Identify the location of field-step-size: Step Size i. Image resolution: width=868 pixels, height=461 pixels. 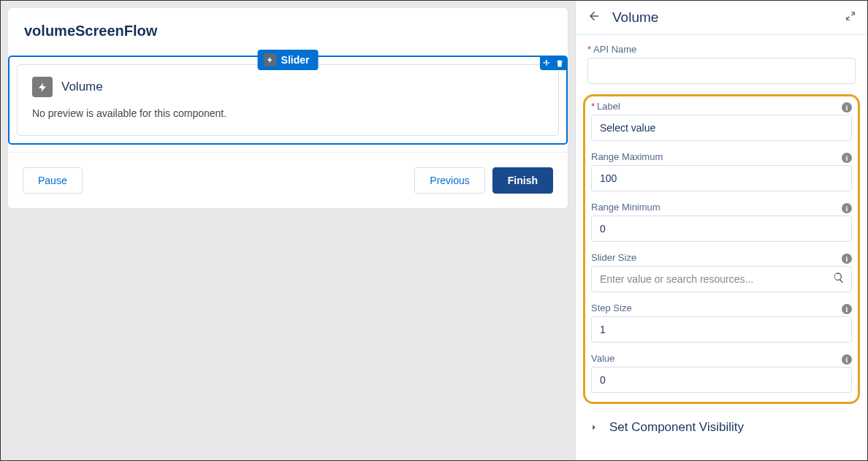
(722, 323).